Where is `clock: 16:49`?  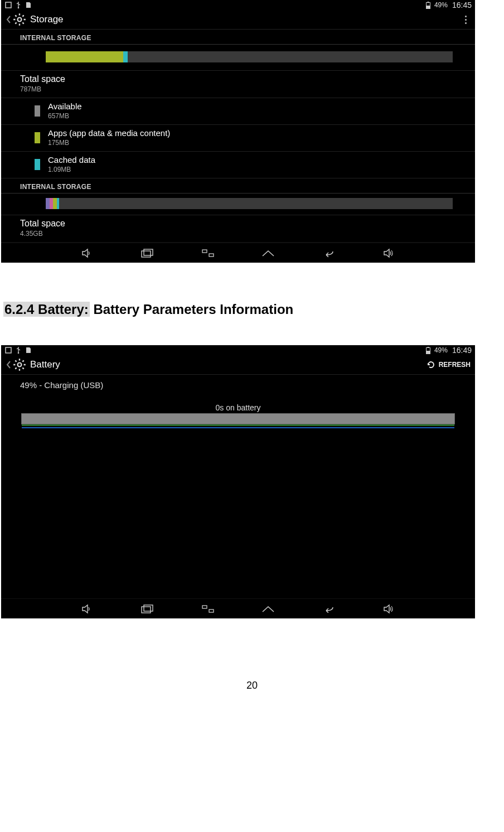 clock: 16:49 is located at coordinates (462, 350).